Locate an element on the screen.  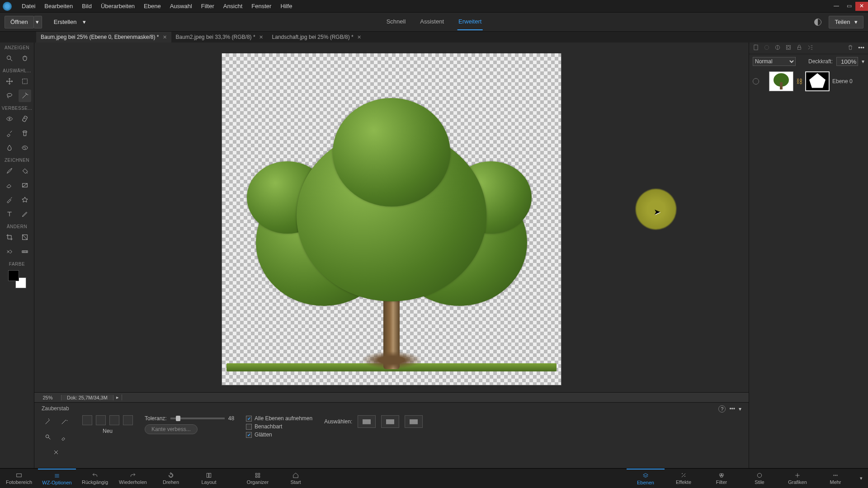
marquee-tool-icon is located at coordinates (25, 81).